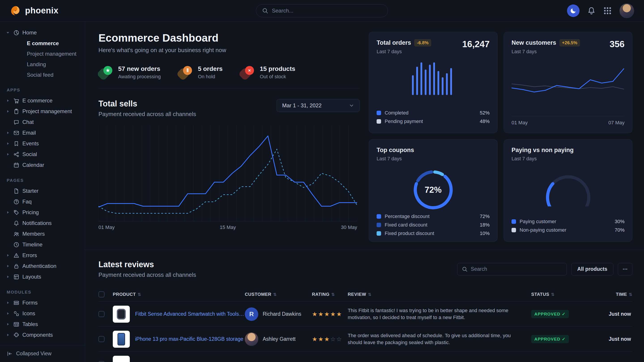 Image resolution: width=644 pixels, height=362 pixels. Describe the element at coordinates (282, 314) in the screenshot. I see `customer-name: Richard Dawkins` at that location.